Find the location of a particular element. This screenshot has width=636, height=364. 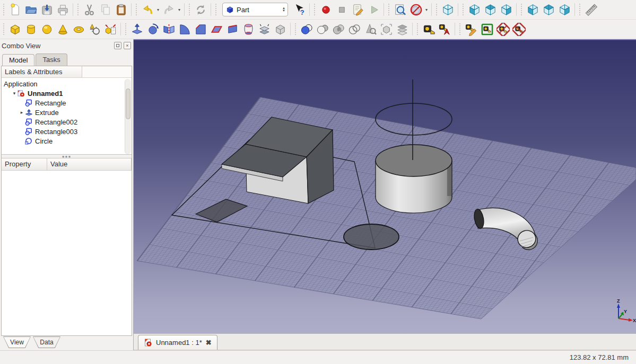

part-shapeinfo-button is located at coordinates (370, 29).